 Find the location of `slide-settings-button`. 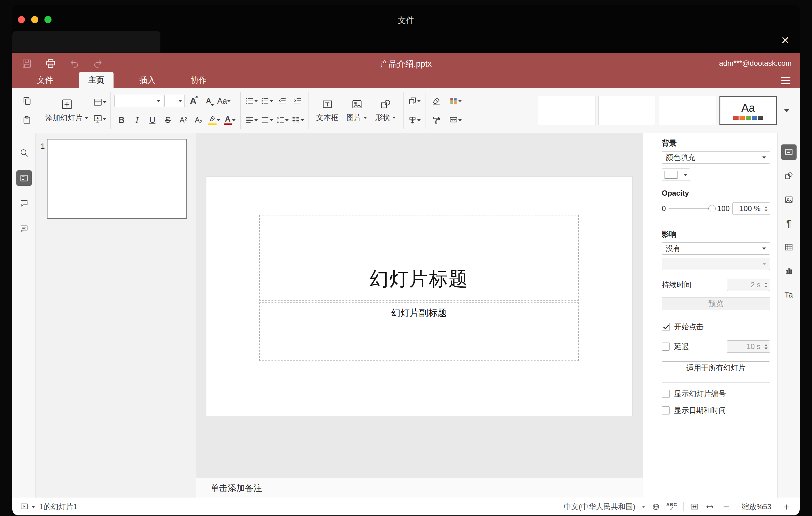

slide-settings-button is located at coordinates (789, 152).